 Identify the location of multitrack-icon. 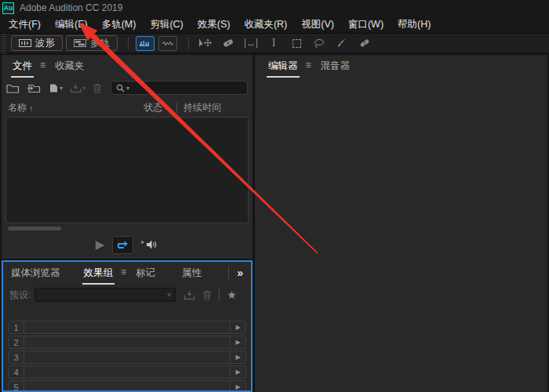
(80, 43).